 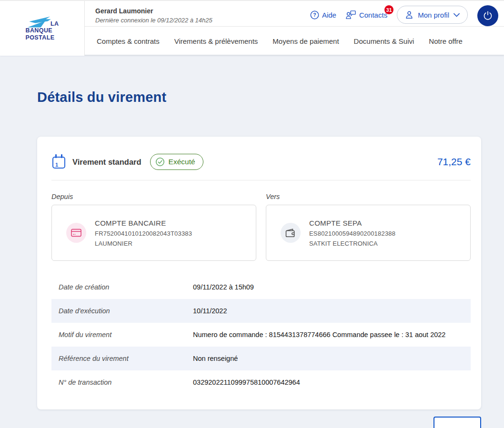 I want to click on header-actions: ? Aide Contacts 31 Mon prof, so click(x=404, y=15).